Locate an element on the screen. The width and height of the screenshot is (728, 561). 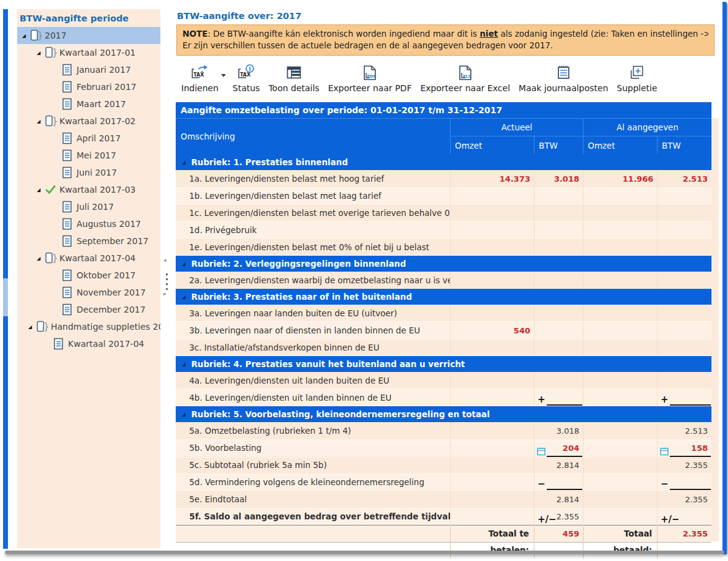
row-label: 1d. Privégebruik is located at coordinates (313, 230).